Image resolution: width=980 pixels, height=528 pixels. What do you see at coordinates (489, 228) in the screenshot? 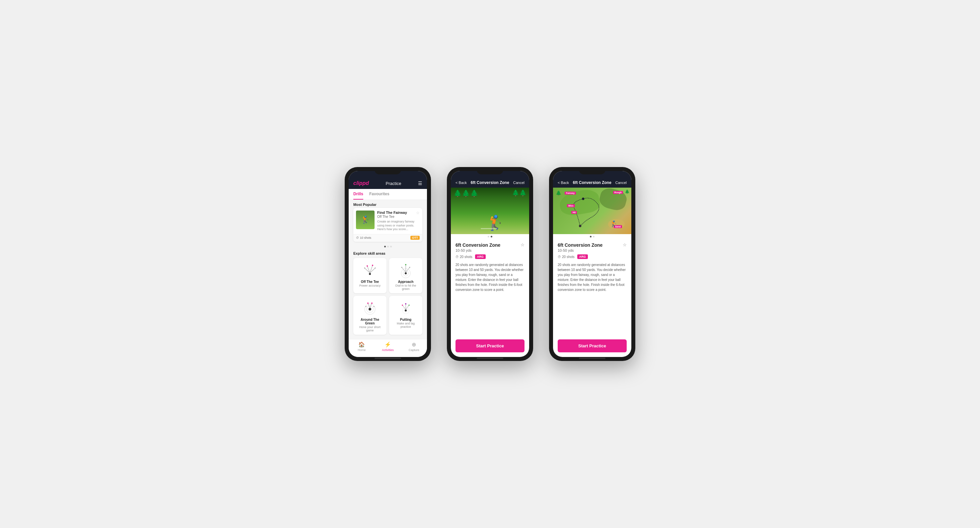
I see `ground-line` at bounding box center [489, 228].